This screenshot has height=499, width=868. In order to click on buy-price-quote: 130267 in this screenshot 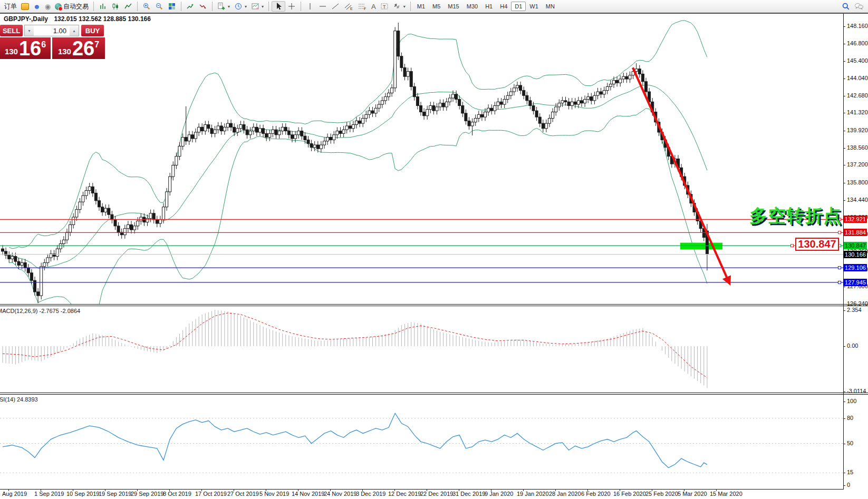, I will do `click(79, 48)`.